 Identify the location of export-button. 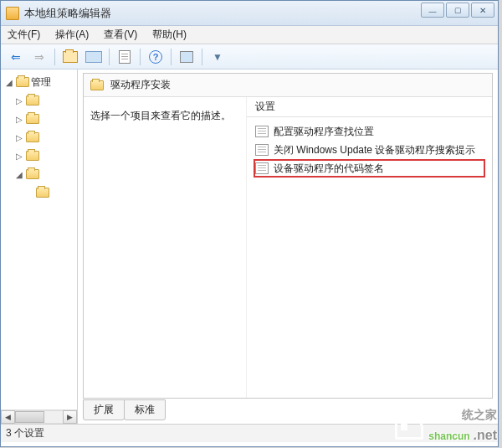
(125, 57).